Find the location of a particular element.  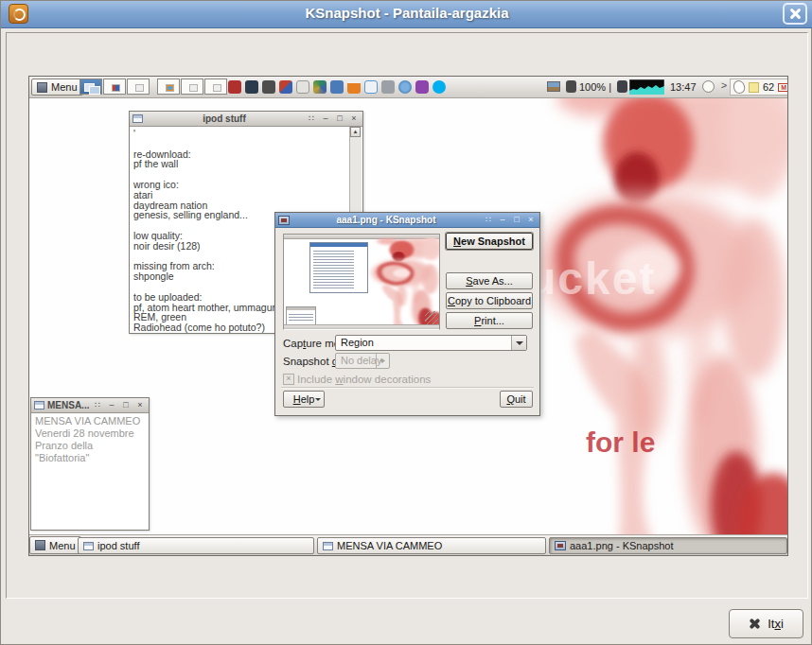

chat-icon is located at coordinates (422, 87).